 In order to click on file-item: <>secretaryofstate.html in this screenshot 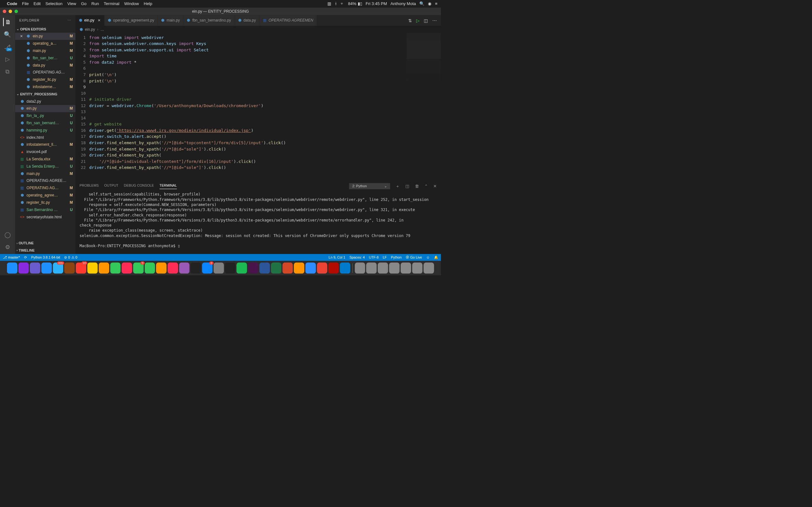, I will do `click(45, 217)`.